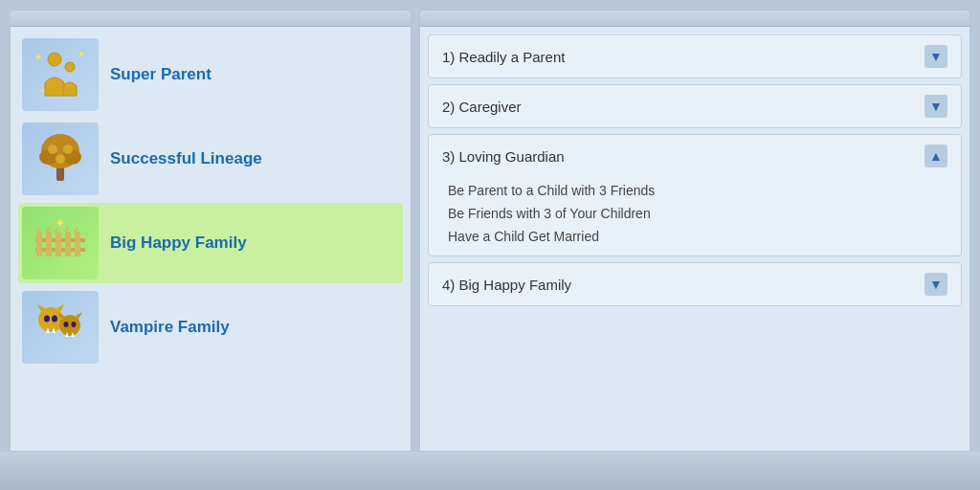  I want to click on milestone-header-milestone-2: 2) Caregiver▼, so click(695, 106).